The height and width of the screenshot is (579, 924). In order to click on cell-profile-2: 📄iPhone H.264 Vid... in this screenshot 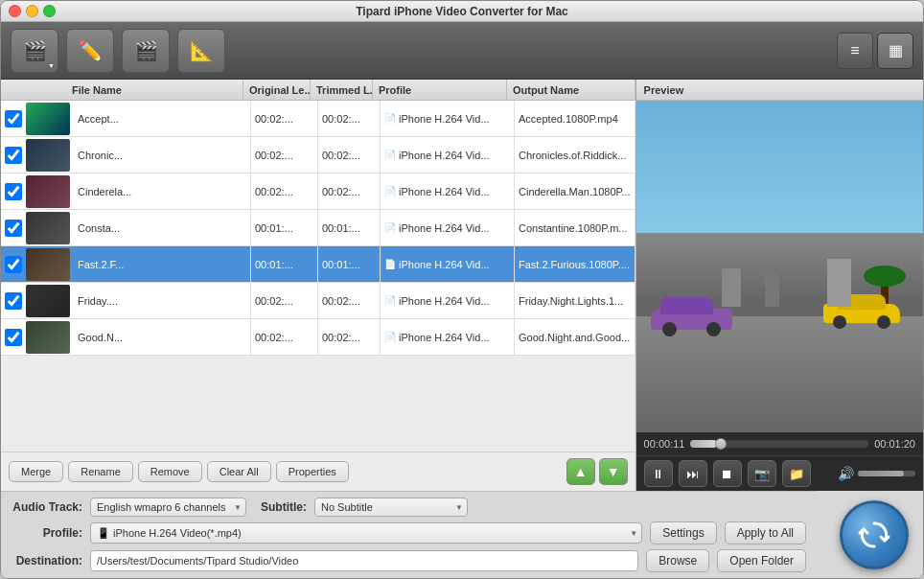, I will do `click(448, 192)`.